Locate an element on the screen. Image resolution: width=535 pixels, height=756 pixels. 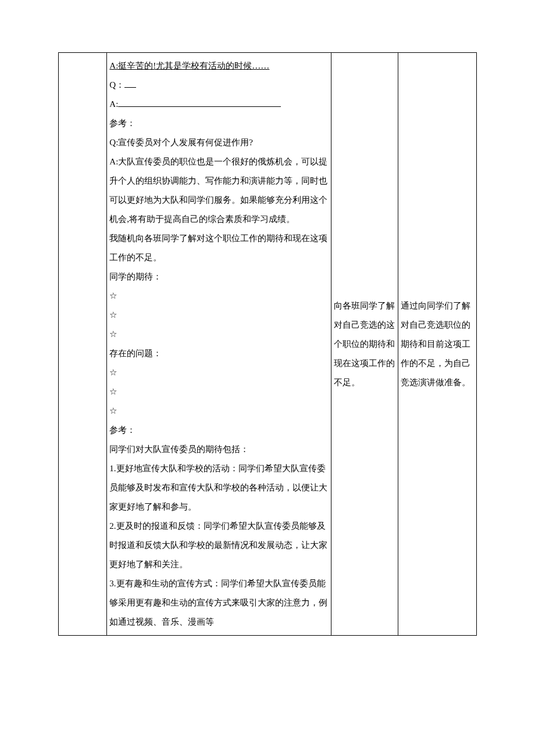
ref2-label: 参考： is located at coordinates (219, 430).